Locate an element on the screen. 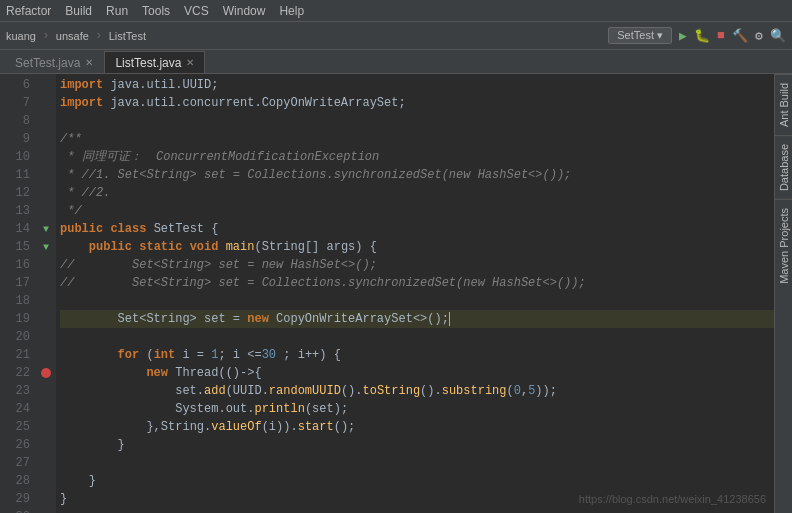  code-line-25: },String.valueOf(i)).start(); is located at coordinates (417, 427).